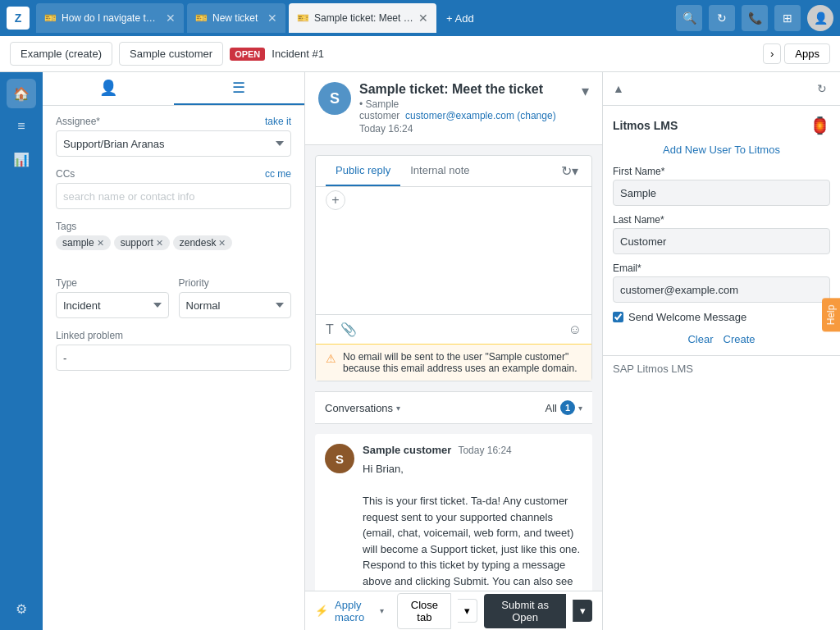  What do you see at coordinates (340, 459) in the screenshot?
I see `message-avatar: S` at bounding box center [340, 459].